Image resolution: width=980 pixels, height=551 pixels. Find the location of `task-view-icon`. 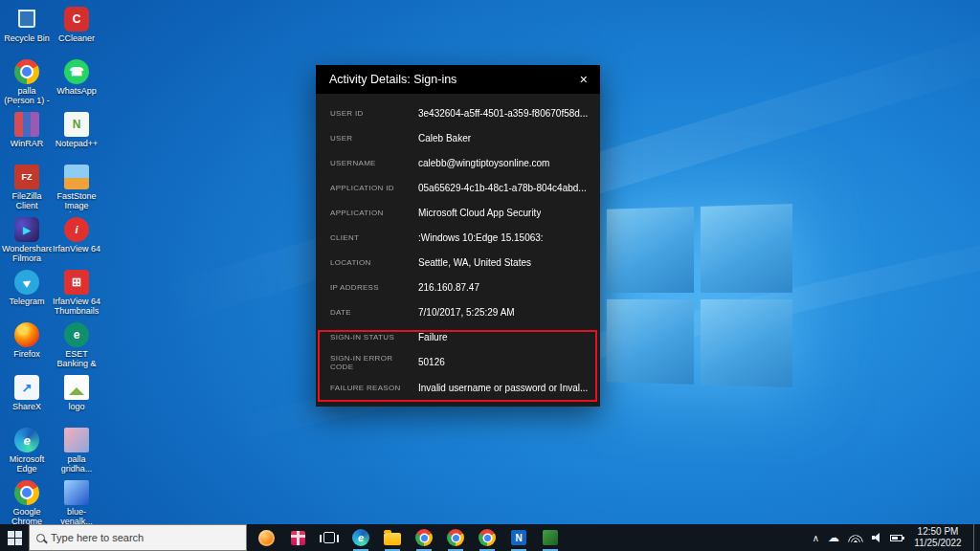

task-view-icon is located at coordinates (329, 538).